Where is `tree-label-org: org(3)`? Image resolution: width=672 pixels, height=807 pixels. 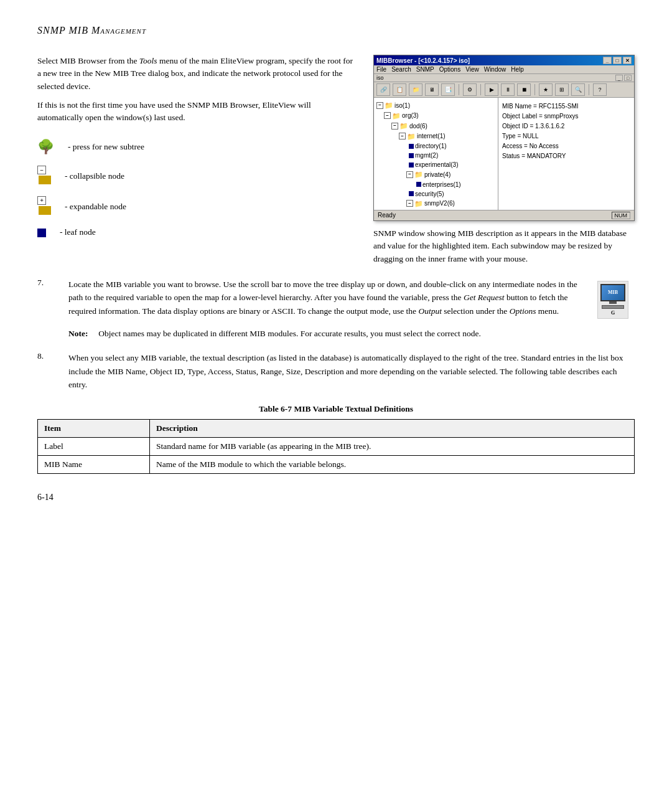
tree-label-org: org(3) is located at coordinates (411, 116).